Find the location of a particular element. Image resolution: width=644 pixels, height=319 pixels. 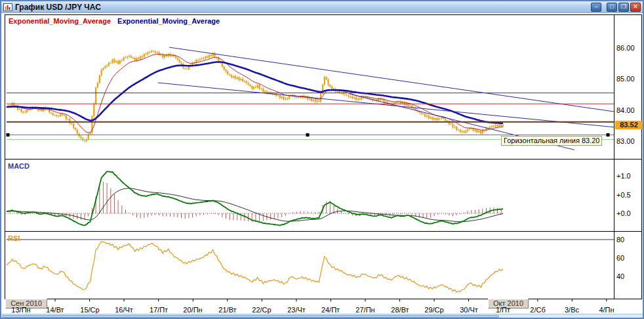

minimize-icon: – is located at coordinates (595, 7).